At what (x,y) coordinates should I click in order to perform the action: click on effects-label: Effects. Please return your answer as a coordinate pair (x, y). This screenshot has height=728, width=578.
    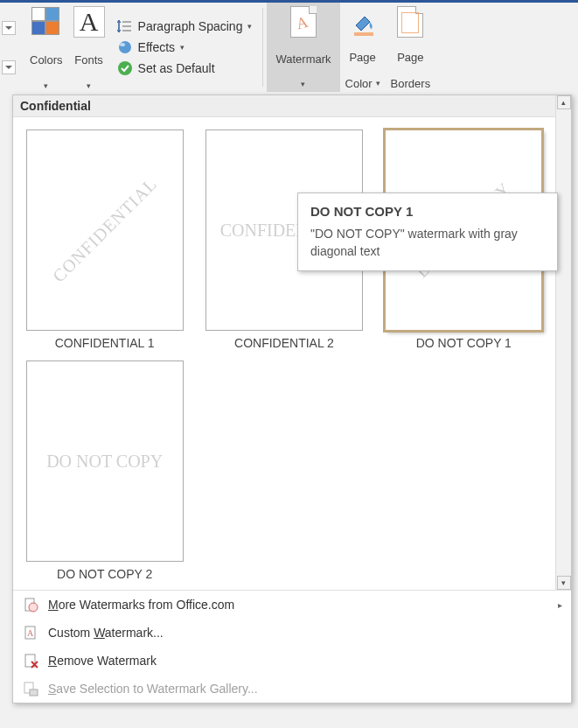
    Looking at the image, I should click on (157, 47).